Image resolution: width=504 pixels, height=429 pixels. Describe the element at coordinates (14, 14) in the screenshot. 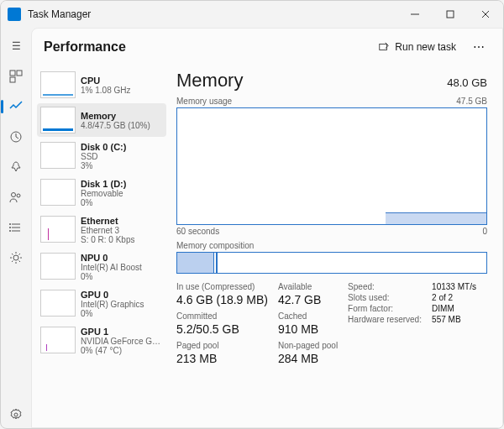

I see `app-icon` at that location.